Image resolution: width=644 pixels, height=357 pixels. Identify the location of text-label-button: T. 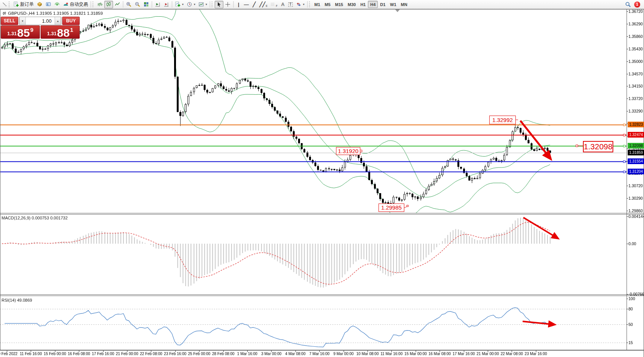
(291, 5).